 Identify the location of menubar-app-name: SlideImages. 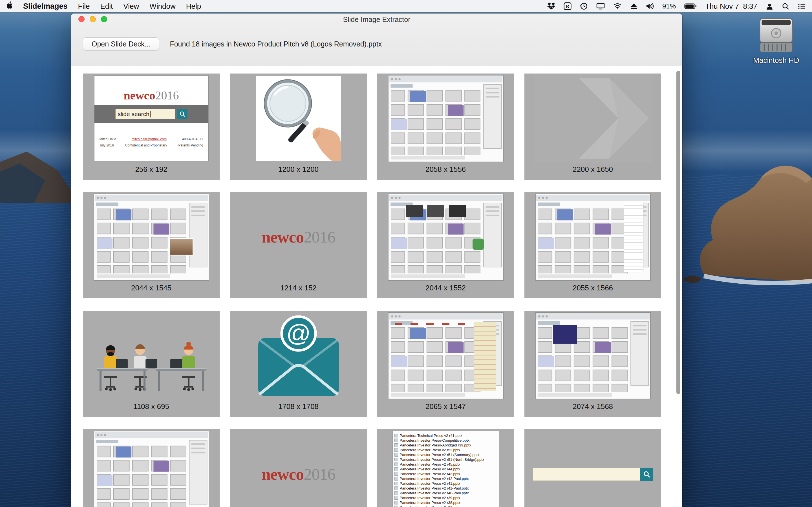
(46, 6).